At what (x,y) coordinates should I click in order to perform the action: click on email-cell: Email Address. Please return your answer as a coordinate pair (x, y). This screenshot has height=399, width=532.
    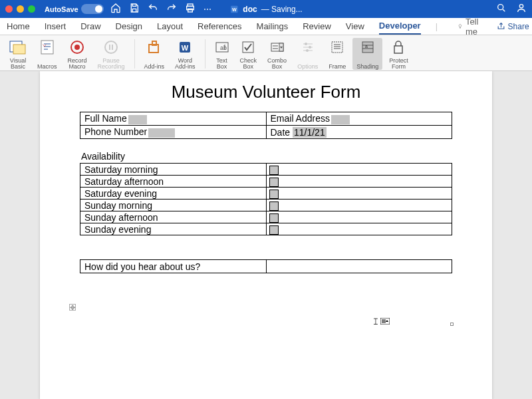
    Looking at the image, I should click on (359, 119).